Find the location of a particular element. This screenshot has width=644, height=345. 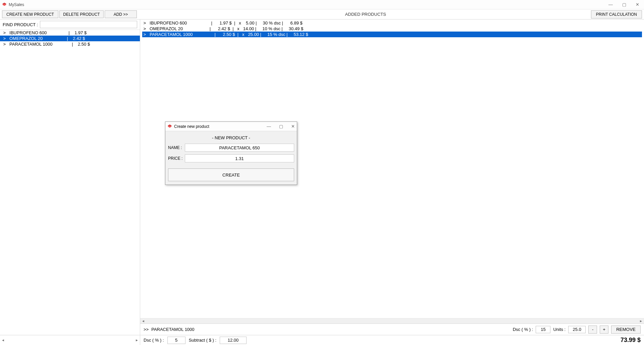

dialog-create-button: CREATE is located at coordinates (231, 175).